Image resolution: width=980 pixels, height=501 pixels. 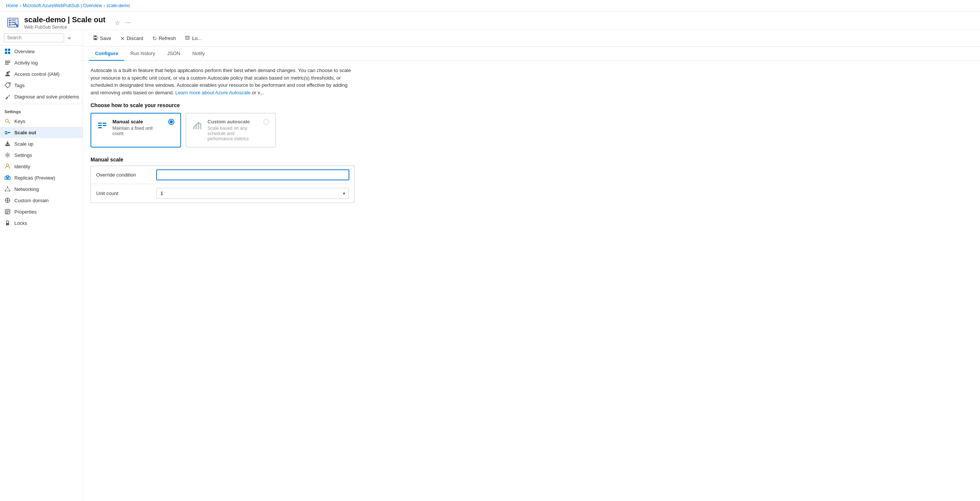 What do you see at coordinates (8, 212) in the screenshot?
I see `properties-icon` at bounding box center [8, 212].